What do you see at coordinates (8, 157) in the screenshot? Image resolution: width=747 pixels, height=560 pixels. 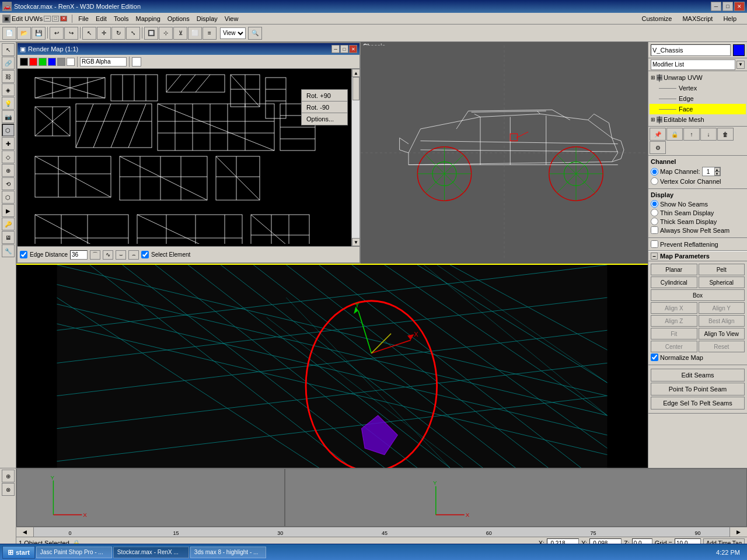 I see `tb-left-shape: ◇` at bounding box center [8, 157].